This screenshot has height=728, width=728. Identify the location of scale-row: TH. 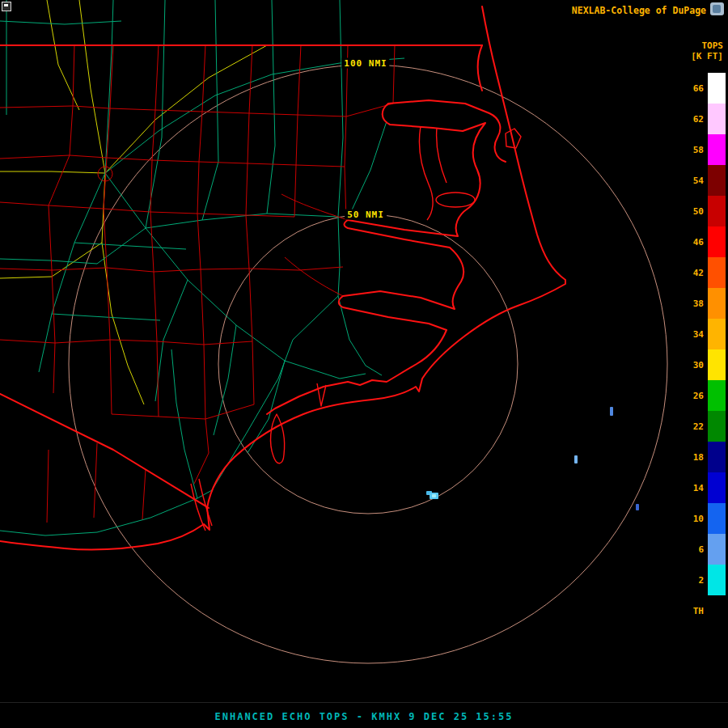
(702, 611).